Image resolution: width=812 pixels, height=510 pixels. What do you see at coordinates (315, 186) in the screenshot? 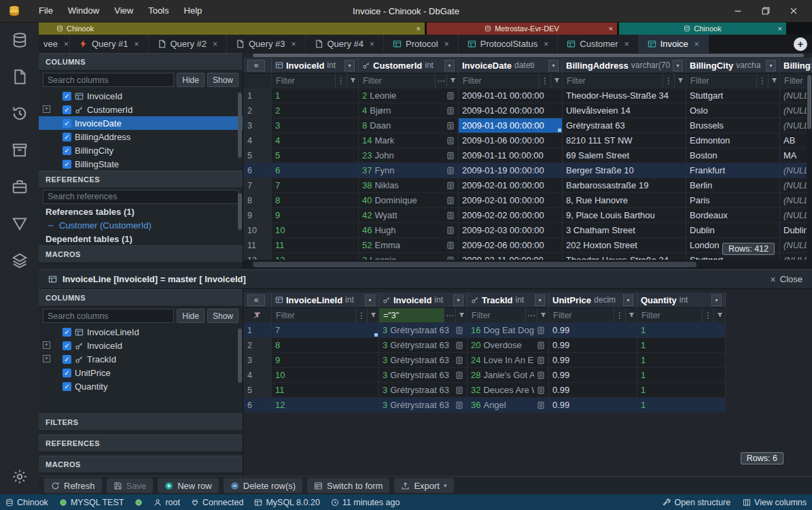
I see `cell-invoiceid: 7` at bounding box center [315, 186].